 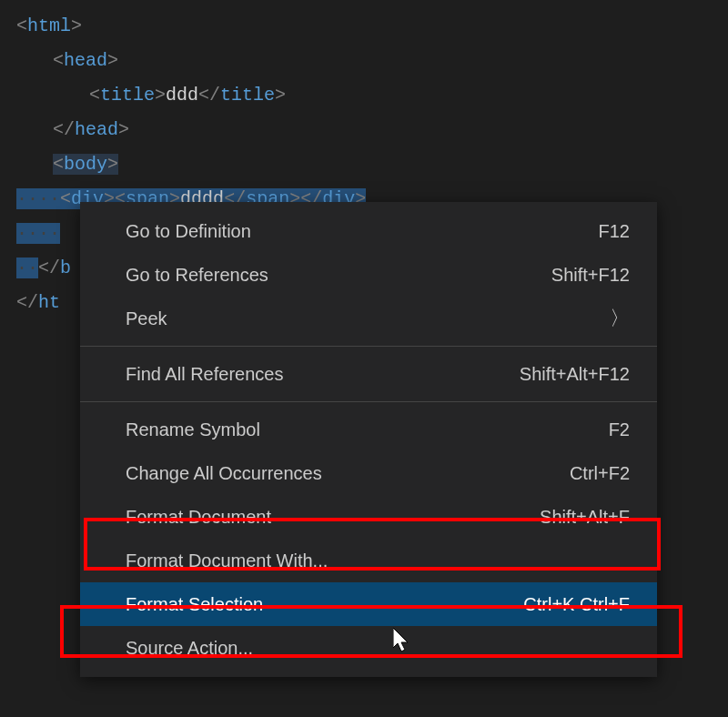 What do you see at coordinates (324, 517) in the screenshot?
I see `menu-item-label: Format Document` at bounding box center [324, 517].